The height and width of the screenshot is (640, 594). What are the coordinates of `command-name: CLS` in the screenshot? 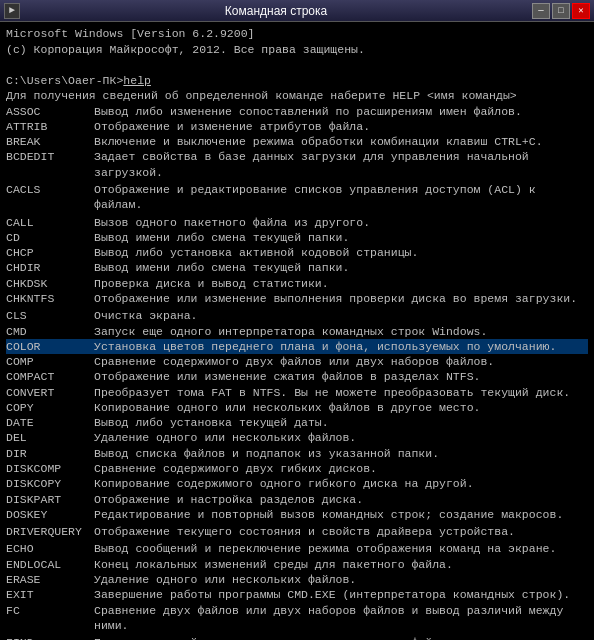 It's located at (50, 316).